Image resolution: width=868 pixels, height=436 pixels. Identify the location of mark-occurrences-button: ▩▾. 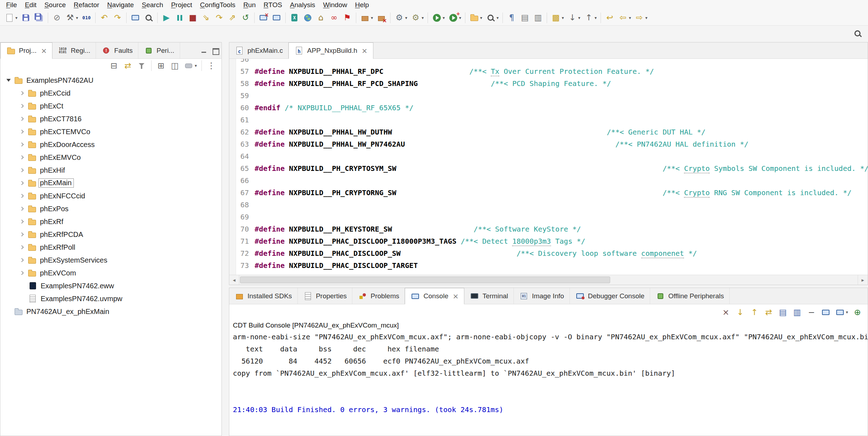
(557, 18).